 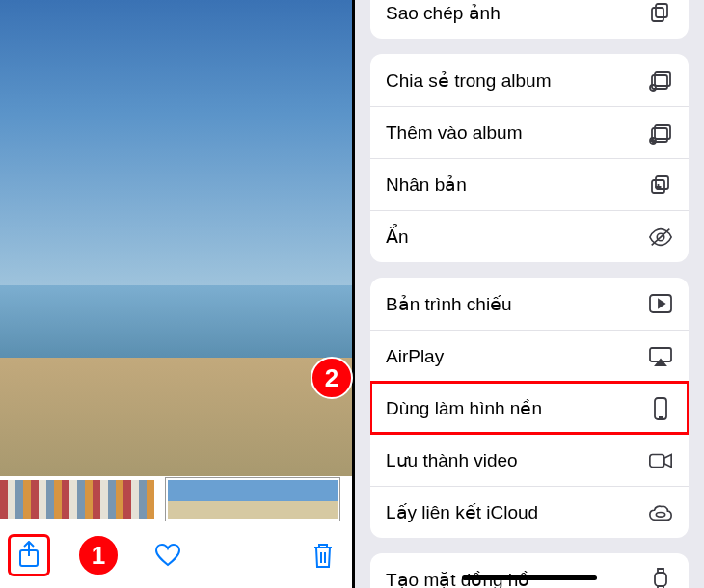 What do you see at coordinates (176, 555) in the screenshot?
I see `photo-toolbar: 1` at bounding box center [176, 555].